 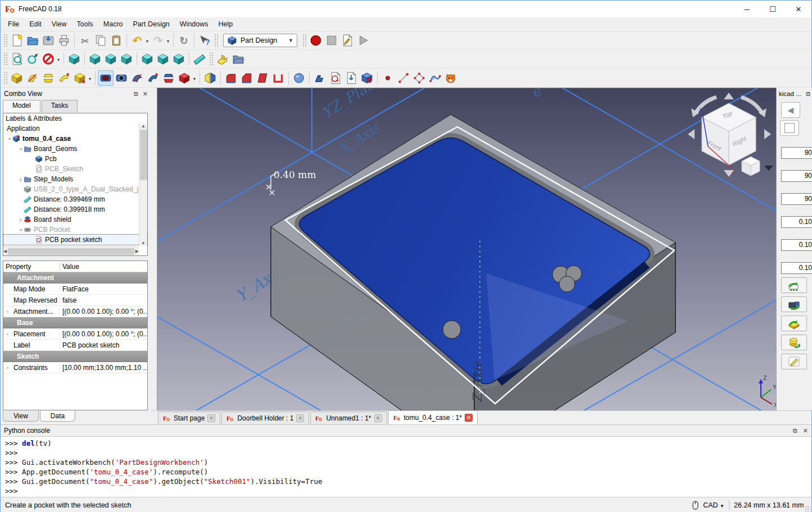 What do you see at coordinates (335, 78) in the screenshot?
I see `create-sketch-button` at bounding box center [335, 78].